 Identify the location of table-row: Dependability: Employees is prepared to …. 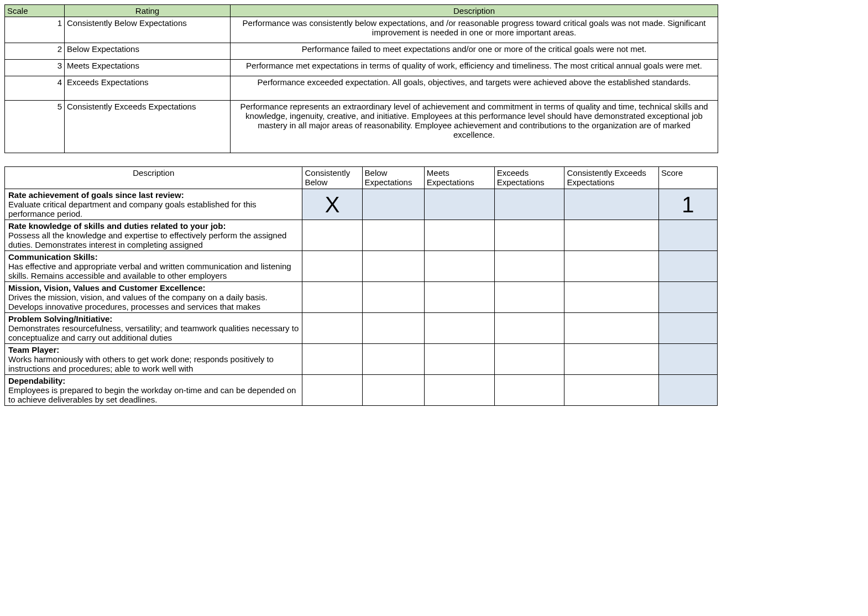
(362, 390).